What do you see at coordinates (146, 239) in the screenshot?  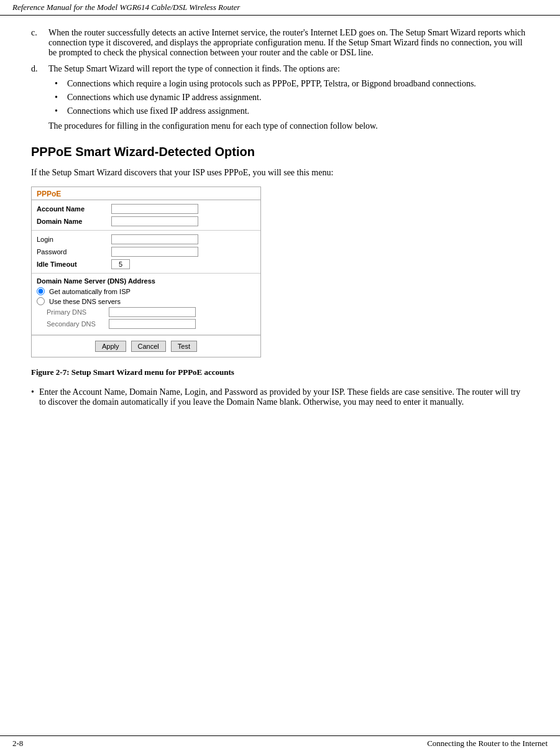 I see `form-row-login: Login` at bounding box center [146, 239].